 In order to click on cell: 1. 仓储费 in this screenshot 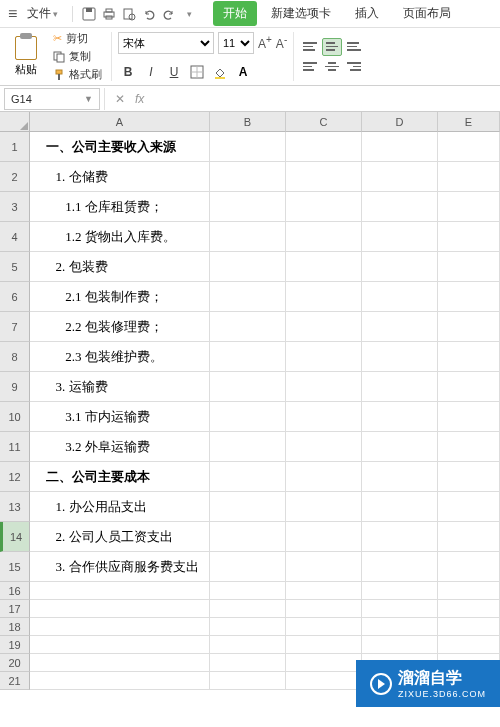, I will do `click(120, 177)`.